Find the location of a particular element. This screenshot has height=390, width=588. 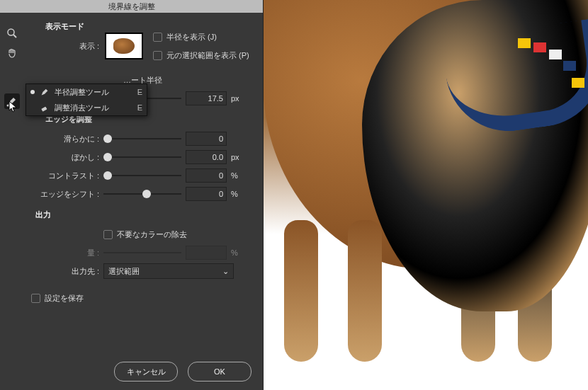

contrast-value: 0 is located at coordinates (206, 176).